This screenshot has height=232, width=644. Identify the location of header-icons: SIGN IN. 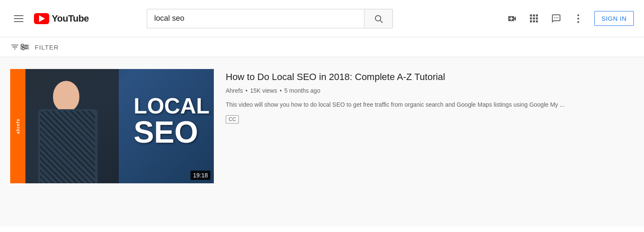
(568, 19).